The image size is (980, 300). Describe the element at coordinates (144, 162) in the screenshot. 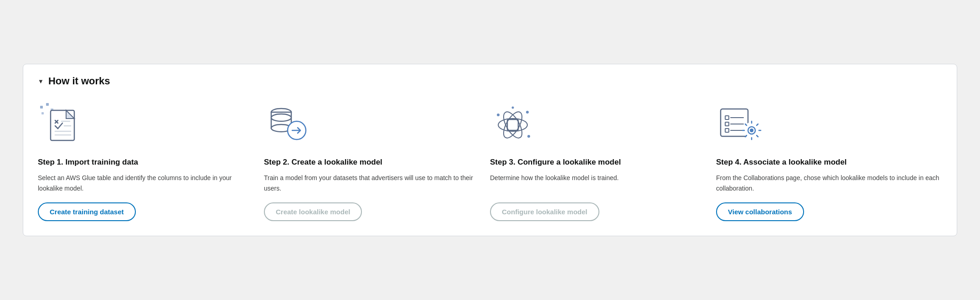

I see `step-1-title: Step 1. Import training data` at that location.